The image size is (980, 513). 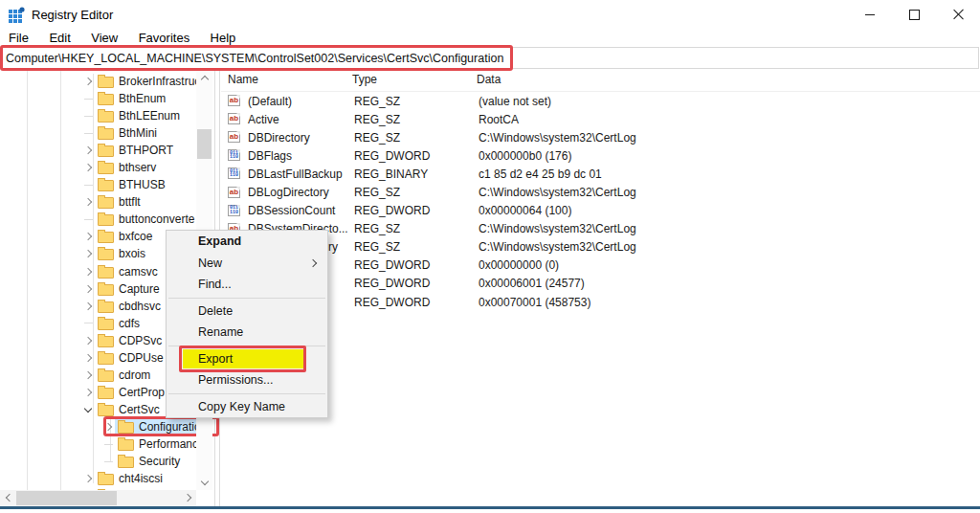 What do you see at coordinates (247, 333) in the screenshot?
I see `menu-item-rename: Rename` at bounding box center [247, 333].